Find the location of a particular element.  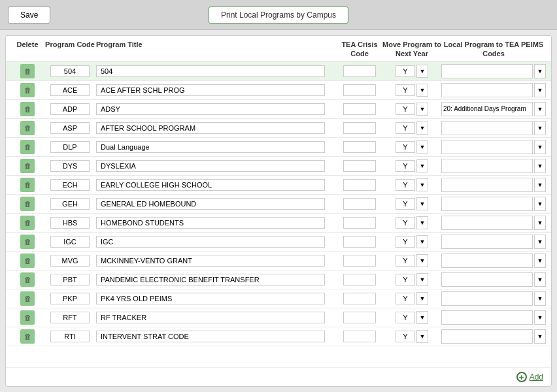

delete-button-6: 🗑 is located at coordinates (27, 185).